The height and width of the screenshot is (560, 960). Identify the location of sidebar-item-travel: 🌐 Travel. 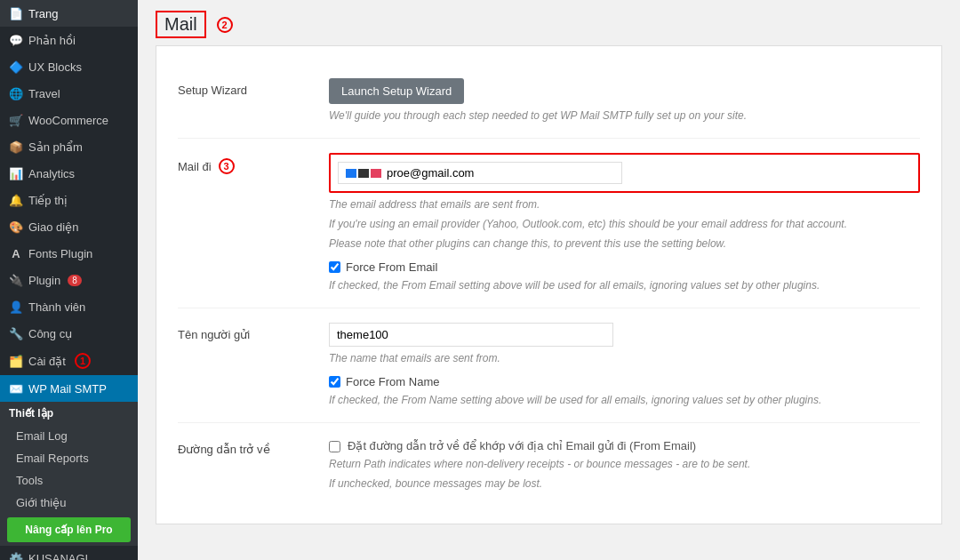
(69, 93).